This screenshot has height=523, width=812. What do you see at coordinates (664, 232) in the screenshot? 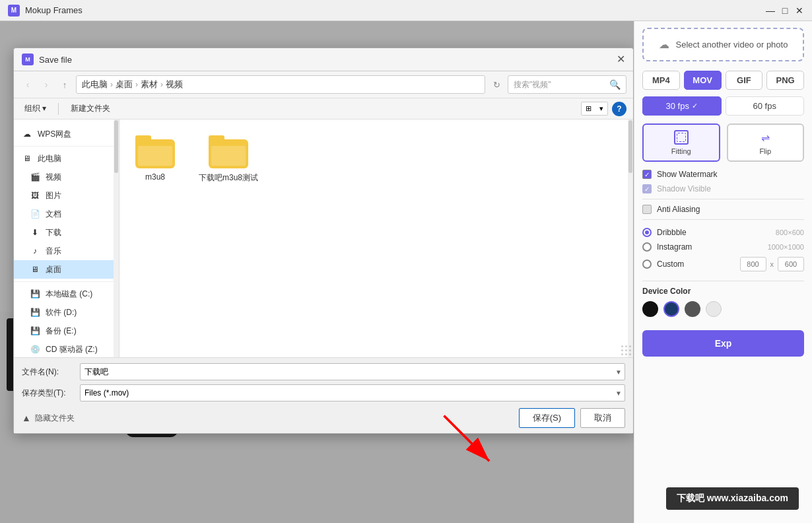
I see `radio-dribbble-left: Dribbble` at bounding box center [664, 232].